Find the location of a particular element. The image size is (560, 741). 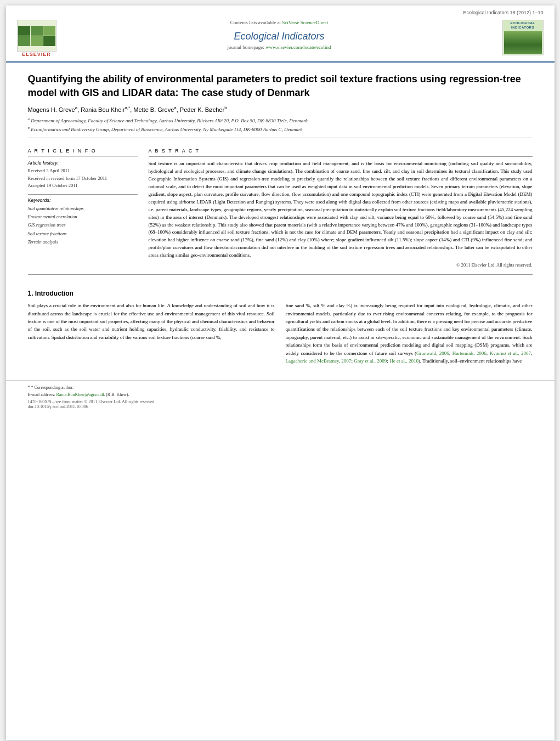

ref-gray: Gray et al., 2009 is located at coordinates (370, 361).